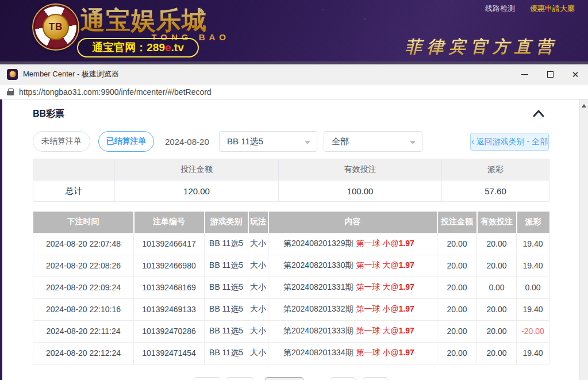 The width and height of the screenshot is (588, 380). What do you see at coordinates (74, 170) in the screenshot?
I see `summary-header-empty` at bounding box center [74, 170].